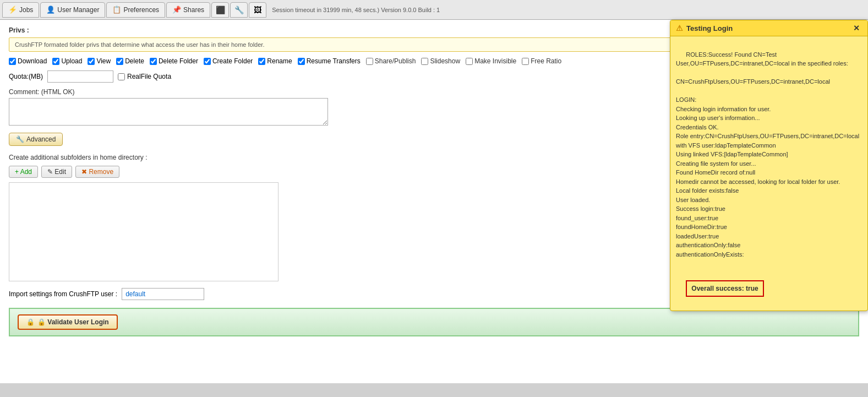  I want to click on checkbox-delete: Delete, so click(130, 61).